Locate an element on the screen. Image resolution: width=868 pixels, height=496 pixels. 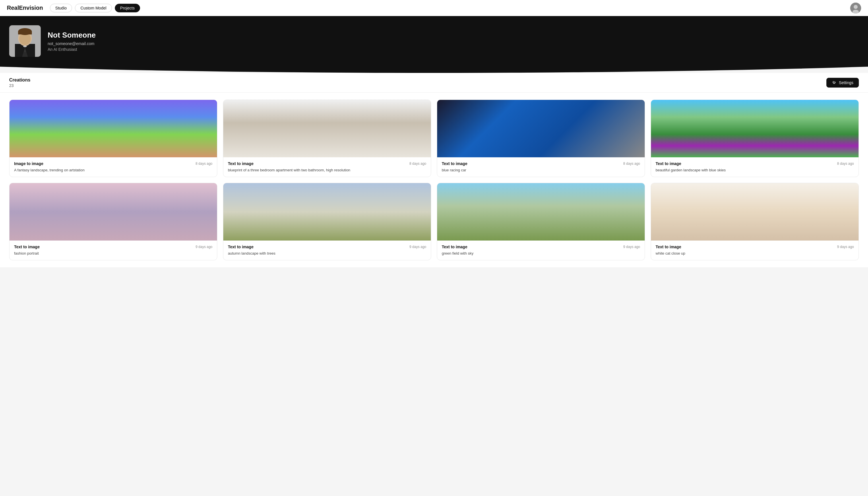
profile-info: Not Someone not_someone@email.com An AI … is located at coordinates (72, 41).